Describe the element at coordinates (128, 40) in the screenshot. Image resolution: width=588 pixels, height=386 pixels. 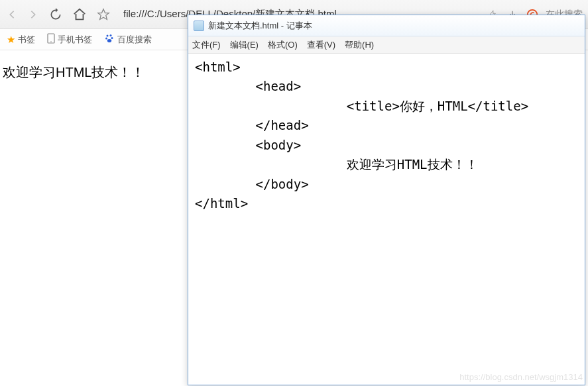
I see `bookmark-item-baidu: 百度搜索` at that location.